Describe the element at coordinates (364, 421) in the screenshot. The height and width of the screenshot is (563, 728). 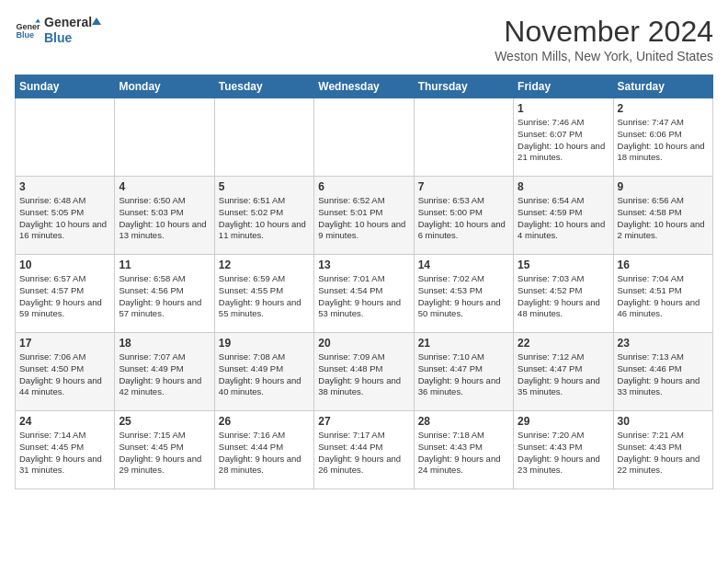
I see `day-number: 27` at that location.